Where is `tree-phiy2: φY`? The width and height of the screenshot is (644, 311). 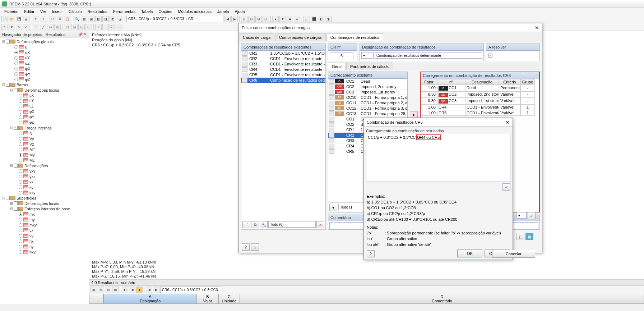
tree-phiy2: φY is located at coordinates (45, 117).